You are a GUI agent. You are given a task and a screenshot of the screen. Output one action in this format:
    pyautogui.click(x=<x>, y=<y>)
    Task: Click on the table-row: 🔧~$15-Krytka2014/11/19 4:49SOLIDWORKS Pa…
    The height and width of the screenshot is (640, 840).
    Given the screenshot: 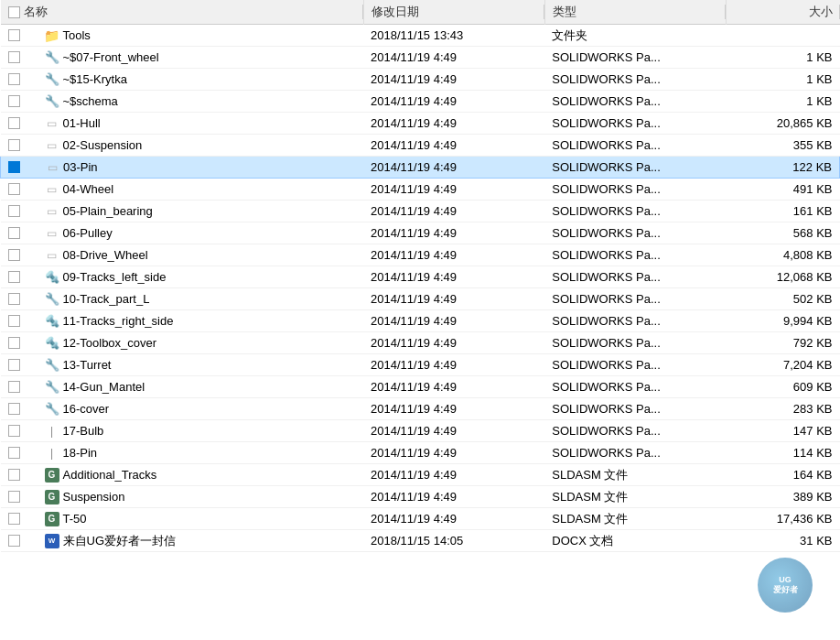 What is the action you would take?
    pyautogui.click(x=421, y=80)
    